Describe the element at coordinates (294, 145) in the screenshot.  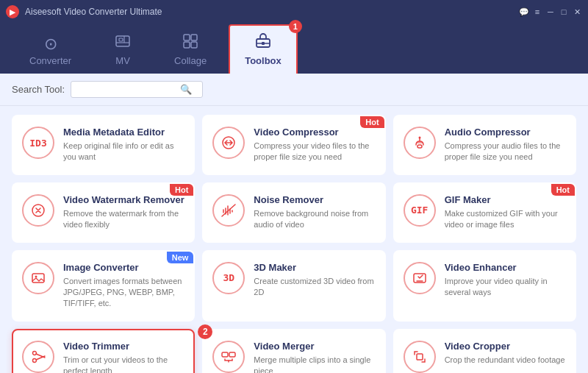
I see `tool-card-video-compressor: Hot Video Compressor Compress your video…` at that location.